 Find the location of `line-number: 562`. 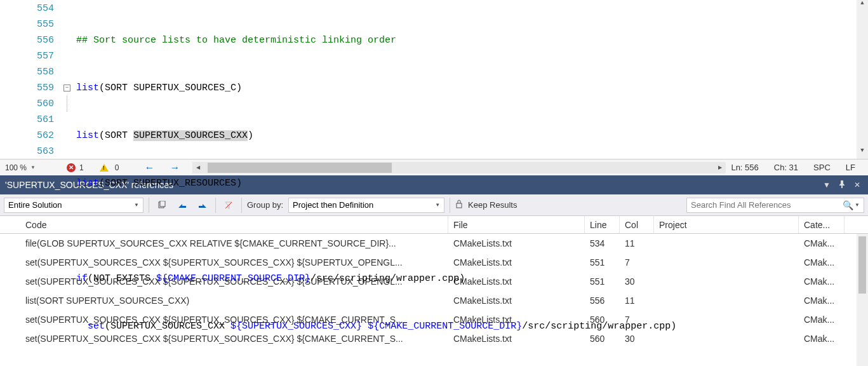

line-number: 562 is located at coordinates (27, 136).